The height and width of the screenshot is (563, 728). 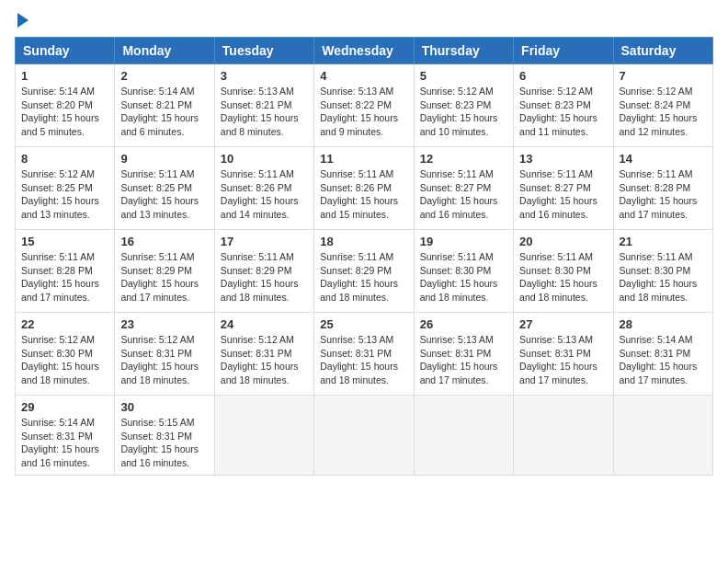 I want to click on calendar-cell: 15Sunrise: 5:11 AMSunset: 8:28 PMDayligh…, so click(x=65, y=271).